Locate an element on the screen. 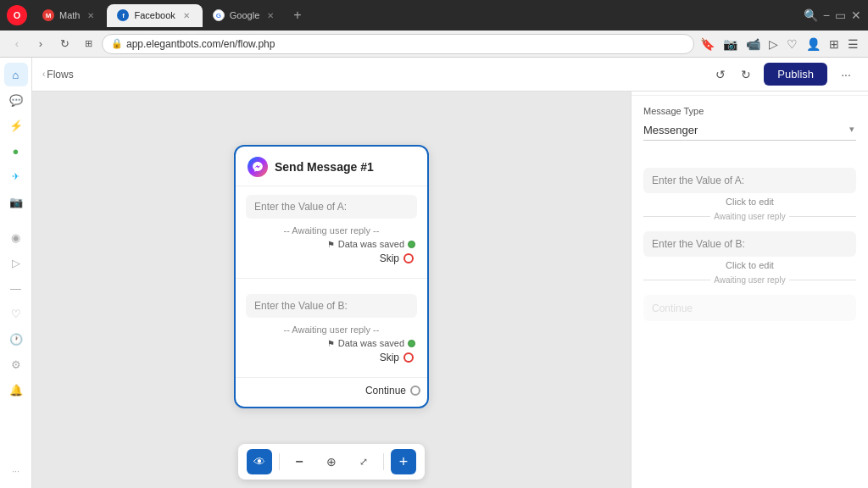 Image resolution: width=868 pixels, height=488 pixels. gear-icon: ⚙ is located at coordinates (16, 364).